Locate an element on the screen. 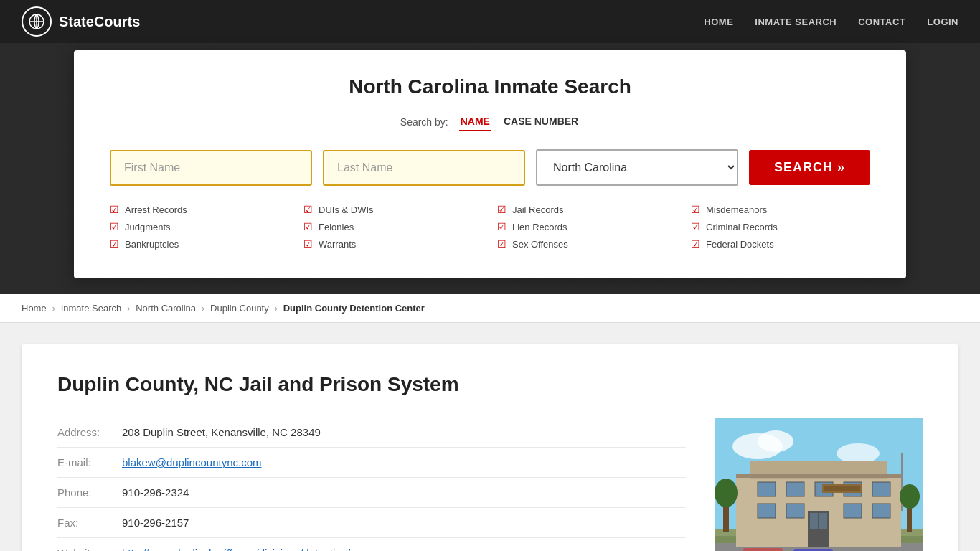  email-link: blakew@duplincountync.com is located at coordinates (192, 462).